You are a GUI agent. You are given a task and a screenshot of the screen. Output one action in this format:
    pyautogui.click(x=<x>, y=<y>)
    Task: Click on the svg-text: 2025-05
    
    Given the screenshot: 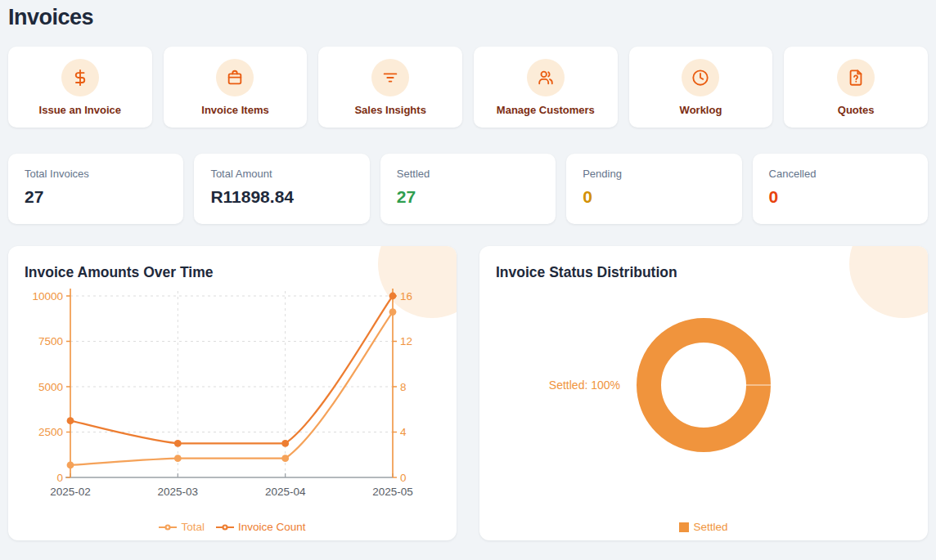 What is the action you would take?
    pyautogui.click(x=393, y=492)
    